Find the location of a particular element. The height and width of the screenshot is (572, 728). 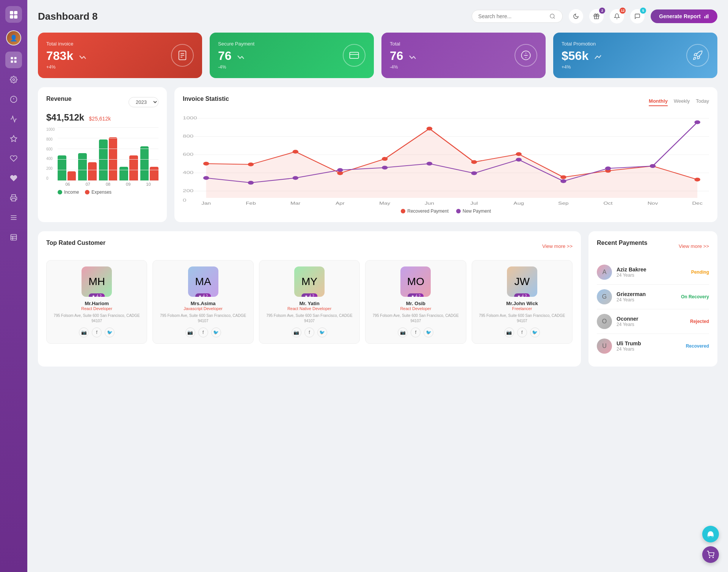

bell-button: 12 is located at coordinates (617, 16).